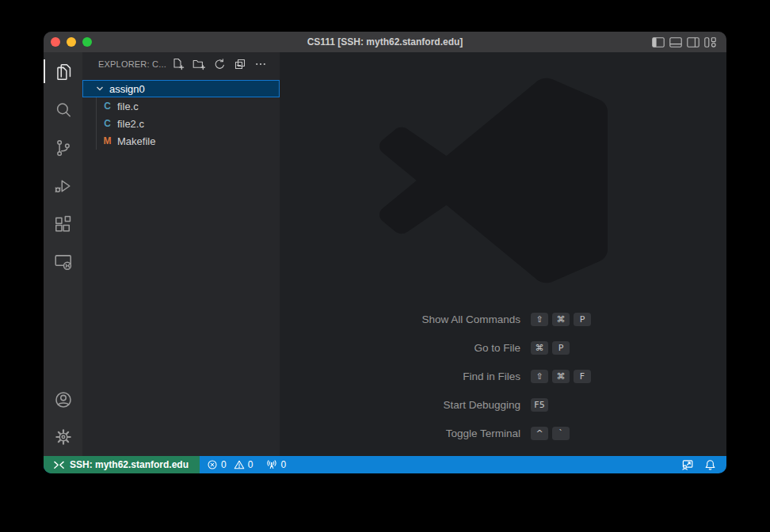 The height and width of the screenshot is (532, 770). Describe the element at coordinates (63, 147) in the screenshot. I see `sidebar-item-source-control` at that location.